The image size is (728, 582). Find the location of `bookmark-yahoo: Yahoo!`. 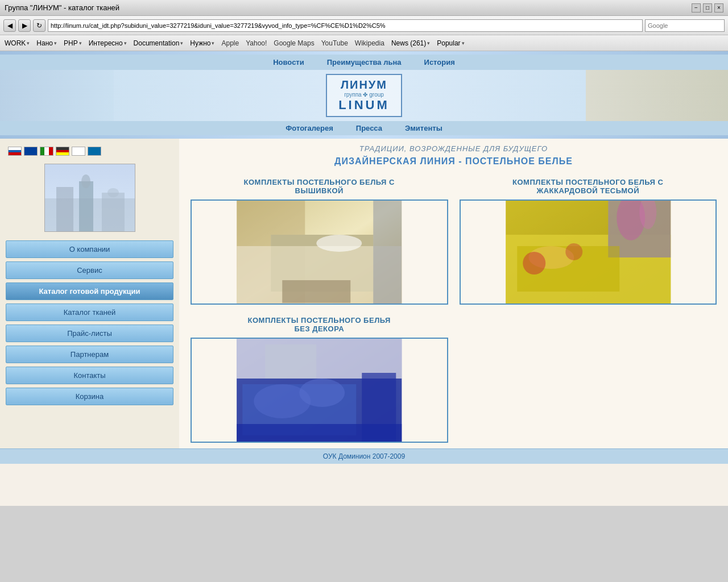

bookmark-yahoo: Yahoo! is located at coordinates (256, 43).